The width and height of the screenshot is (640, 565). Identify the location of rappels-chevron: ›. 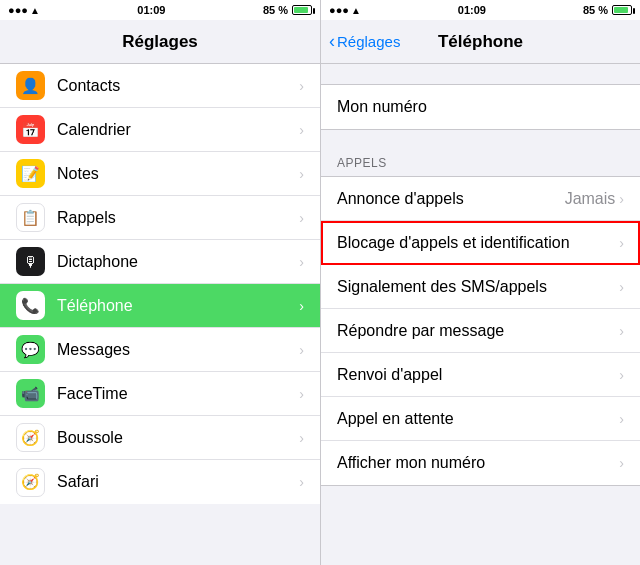
(302, 218).